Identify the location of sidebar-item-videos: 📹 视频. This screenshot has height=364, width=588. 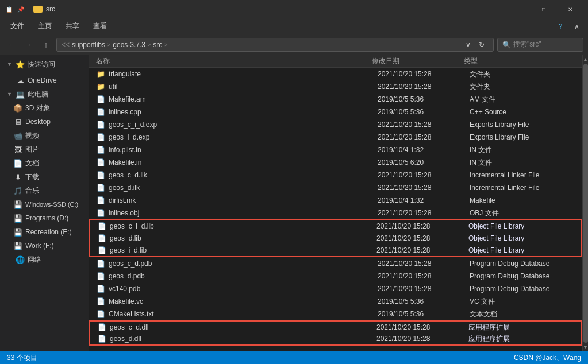
(44, 135).